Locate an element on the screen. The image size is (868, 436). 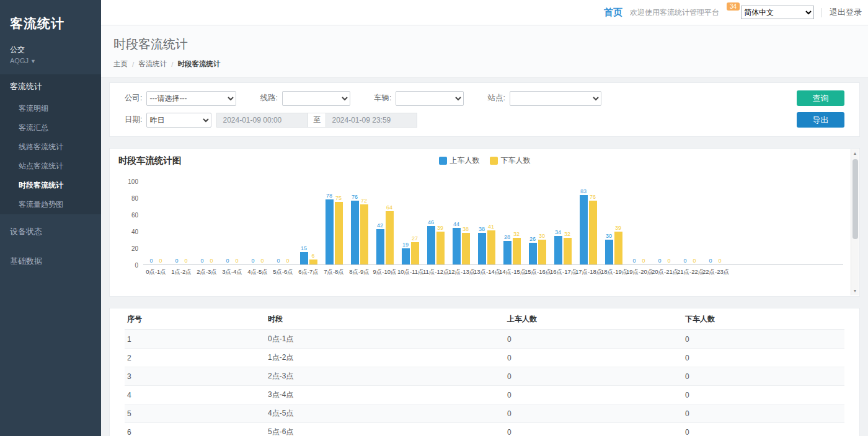
bar-group: 1927 is located at coordinates (410, 250).